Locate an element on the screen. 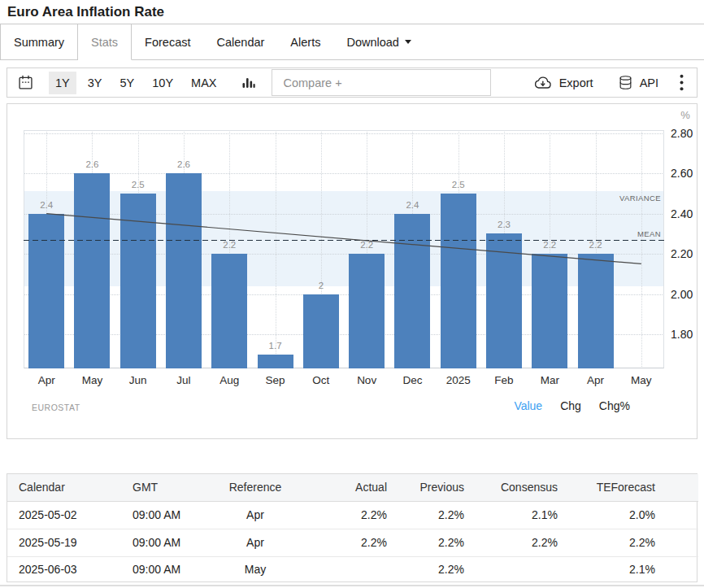 The width and height of the screenshot is (704, 588). tab-label: Download is located at coordinates (372, 42).